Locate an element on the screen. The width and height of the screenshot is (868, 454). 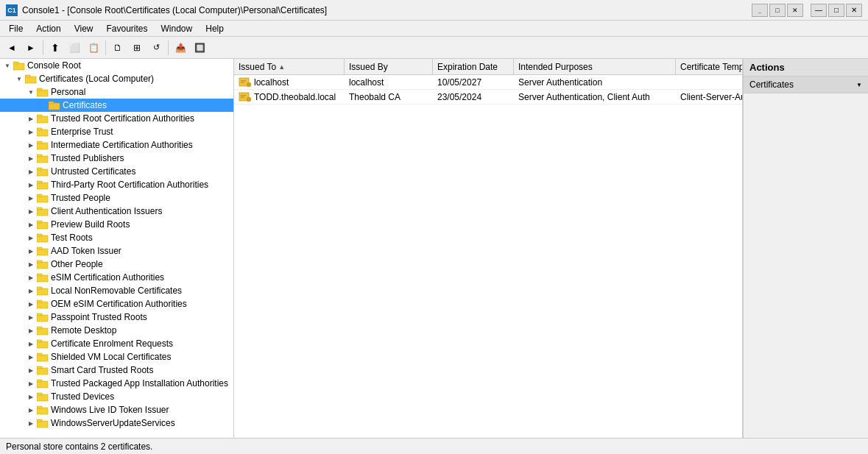
folder-icon-aad-token is located at coordinates (43, 251).